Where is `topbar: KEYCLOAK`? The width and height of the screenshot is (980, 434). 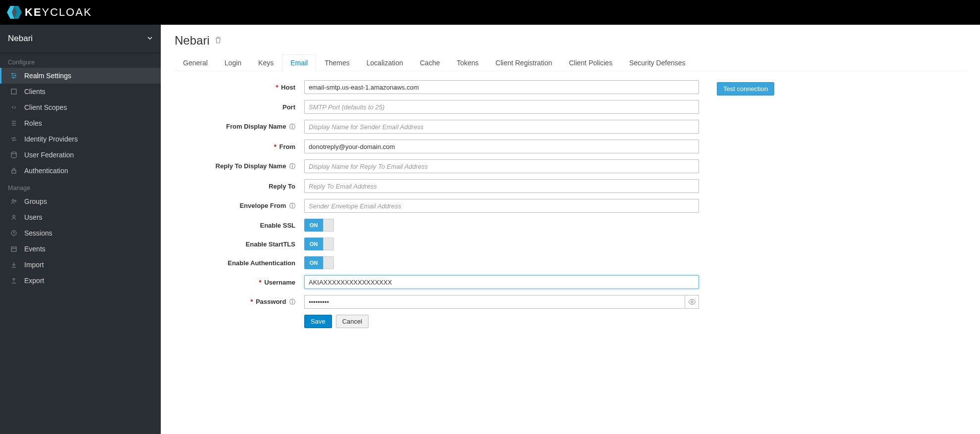 topbar: KEYCLOAK is located at coordinates (490, 12).